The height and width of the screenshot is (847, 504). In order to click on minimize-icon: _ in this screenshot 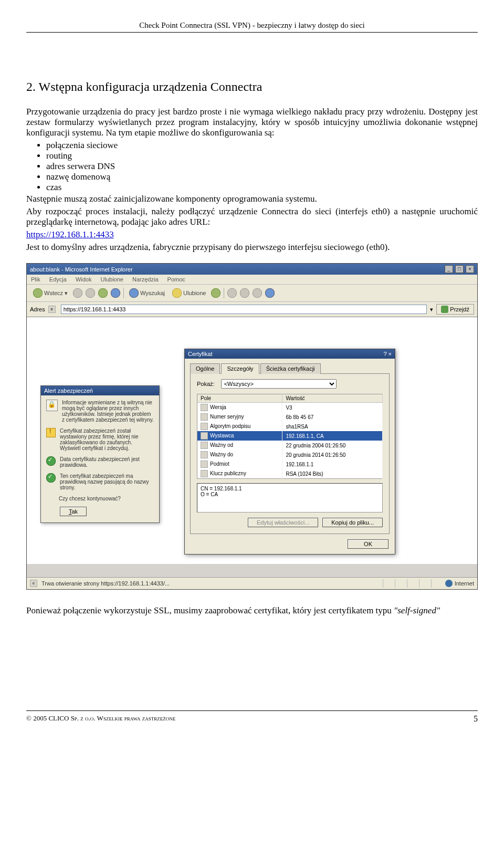, I will do `click(449, 269)`.